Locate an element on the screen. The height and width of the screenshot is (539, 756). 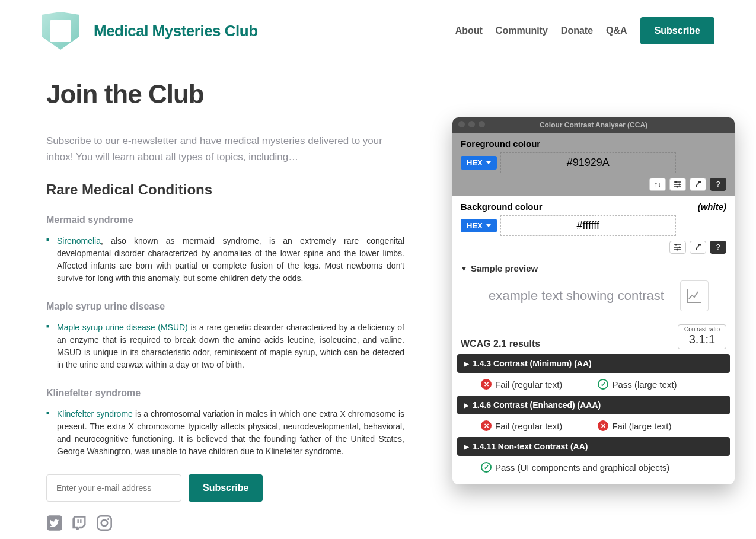
list-item: Klinefelter syndrome is a chromosomal va… is located at coordinates (225, 433).